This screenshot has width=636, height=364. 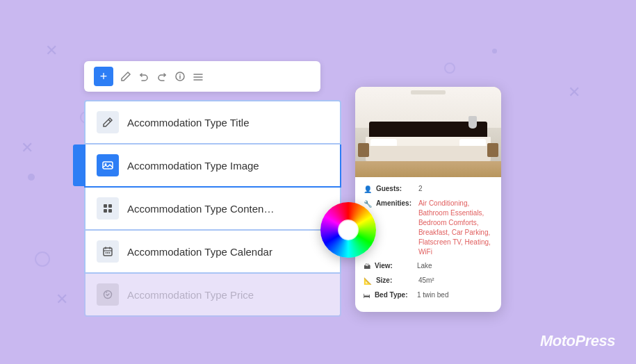 What do you see at coordinates (108, 208) in the screenshot?
I see `content-icon-wrapper` at bounding box center [108, 208].